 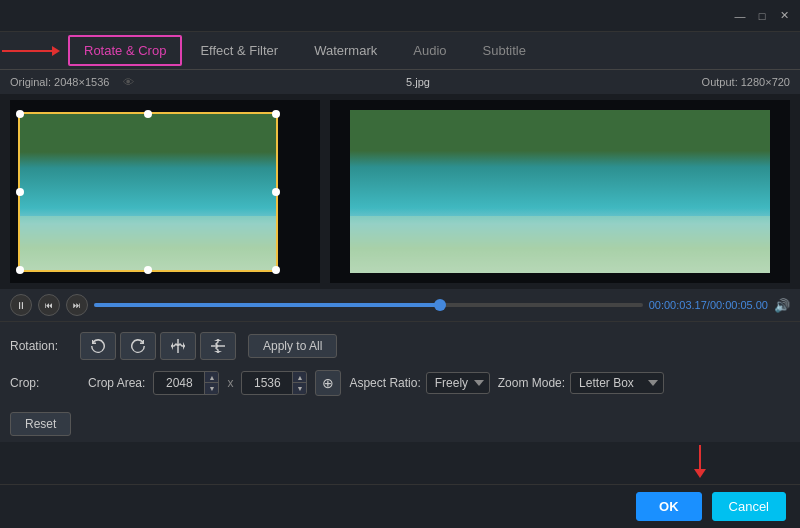 I want to click on ok-button: OK, so click(x=669, y=506).